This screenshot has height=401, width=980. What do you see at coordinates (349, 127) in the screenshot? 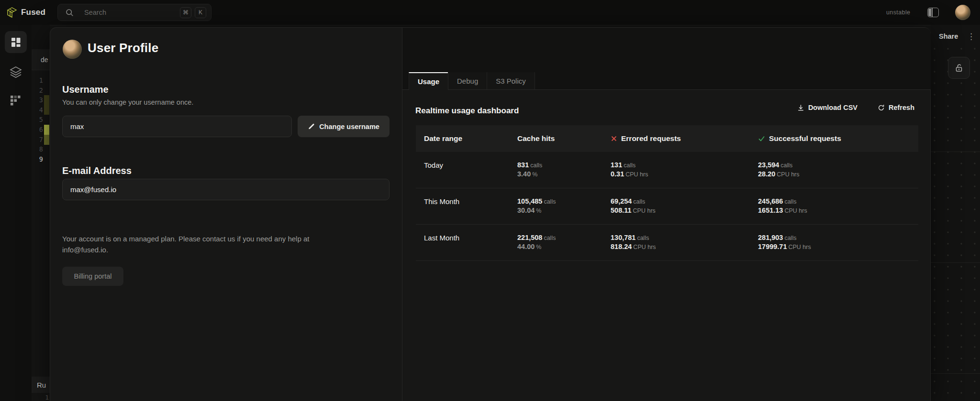
I see `change-username-label: Change username` at bounding box center [349, 127].